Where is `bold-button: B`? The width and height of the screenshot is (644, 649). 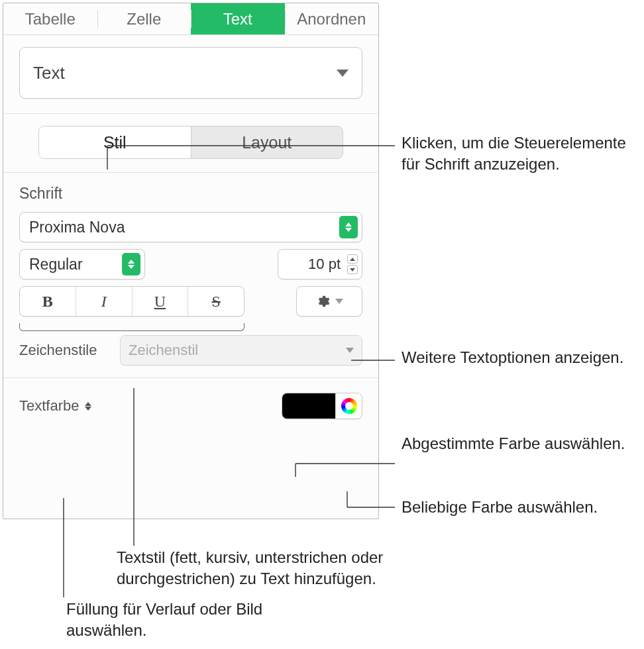 bold-button: B is located at coordinates (48, 301).